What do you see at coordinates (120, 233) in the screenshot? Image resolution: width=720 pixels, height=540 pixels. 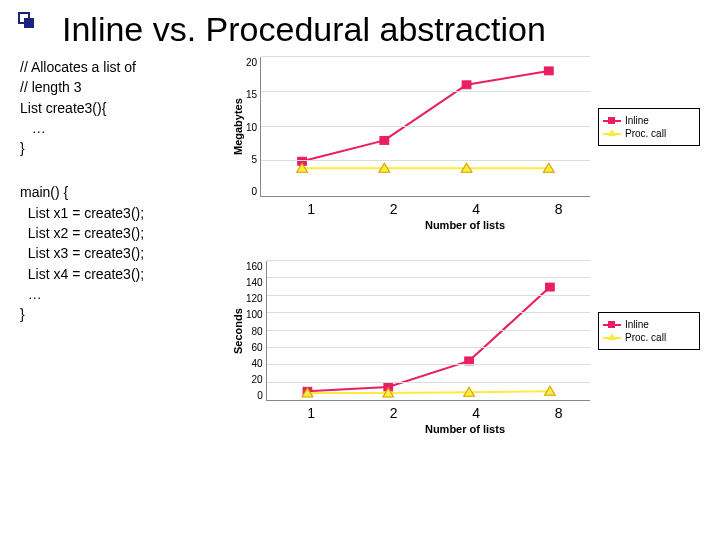 I see `code-line: List x2 = create3();` at bounding box center [120, 233].